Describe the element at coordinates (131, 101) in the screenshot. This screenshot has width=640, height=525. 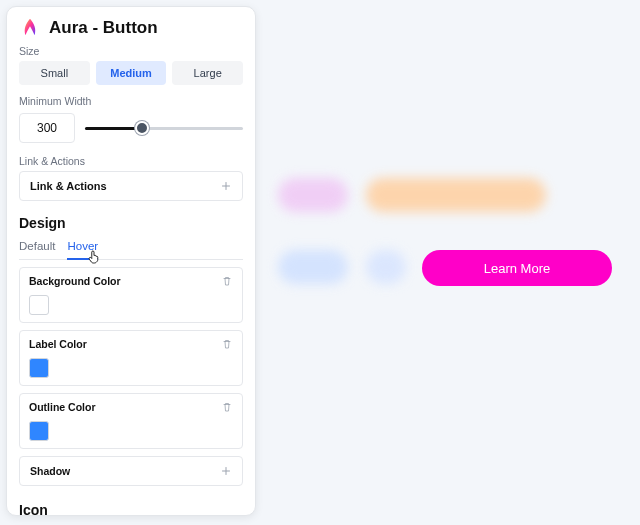
I see `min-width-label: Minimum Width` at that location.